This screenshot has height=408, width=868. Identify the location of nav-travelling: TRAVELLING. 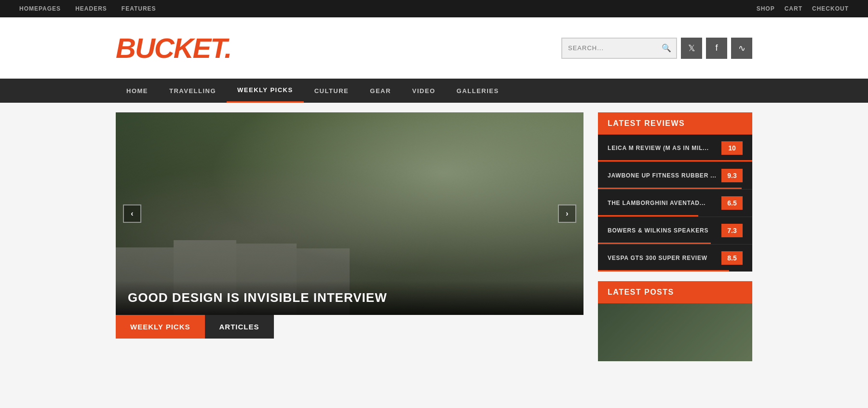
(193, 91).